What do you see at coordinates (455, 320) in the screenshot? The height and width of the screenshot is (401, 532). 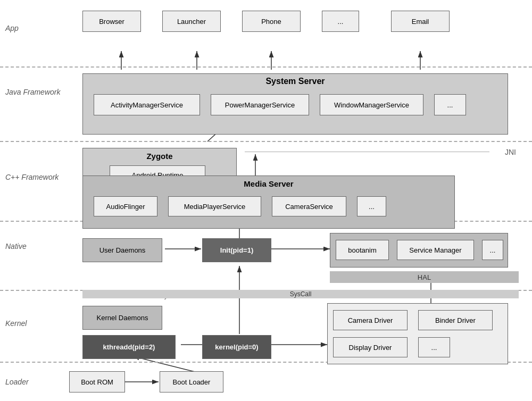 I see `binder-driver-box: Binder Driver` at bounding box center [455, 320].